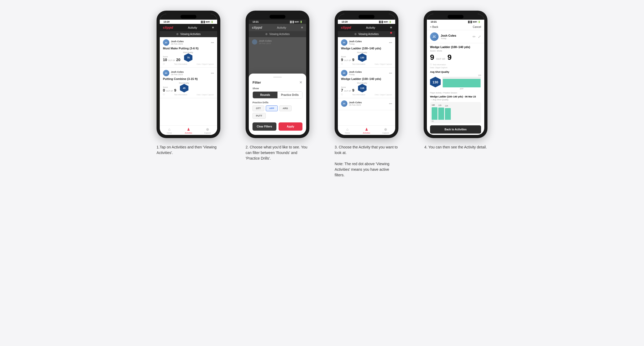 Image resolution: width=644 pixels, height=346 pixels. Describe the element at coordinates (259, 116) in the screenshot. I see `drill-putt: PUTT` at that location.